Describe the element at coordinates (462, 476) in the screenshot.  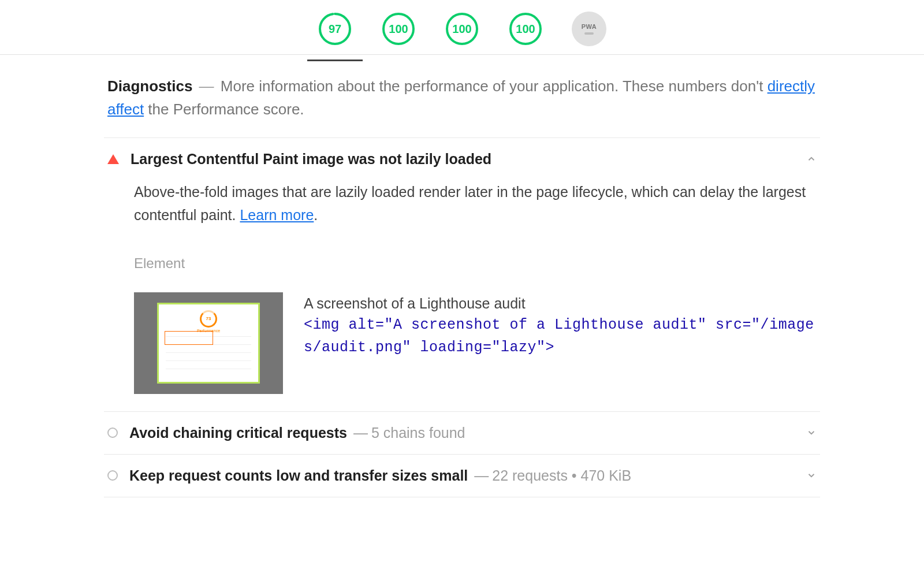
I see `audit-request-counts: Keep request counts low and transfer siz…` at that location.